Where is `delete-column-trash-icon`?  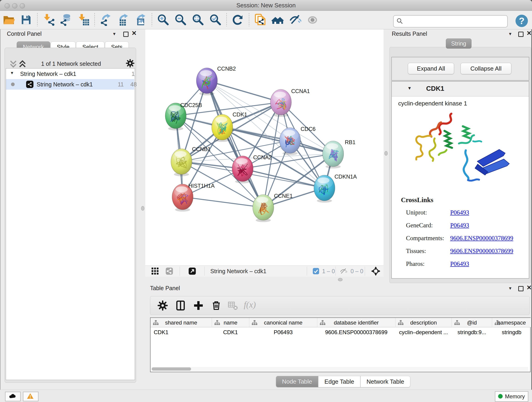 delete-column-trash-icon is located at coordinates (216, 306).